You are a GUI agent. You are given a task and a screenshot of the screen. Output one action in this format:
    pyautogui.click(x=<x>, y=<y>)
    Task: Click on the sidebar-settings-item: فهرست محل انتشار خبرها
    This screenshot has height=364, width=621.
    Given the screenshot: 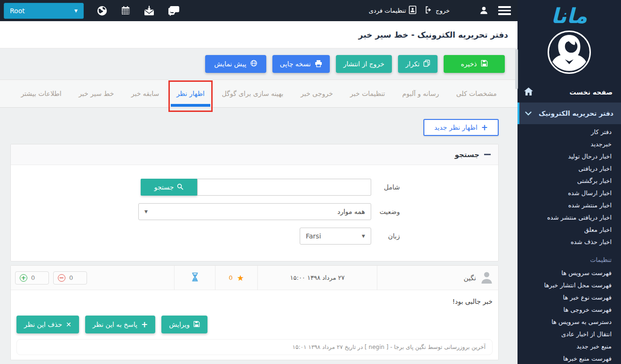 What is the action you would take?
    pyautogui.click(x=569, y=285)
    